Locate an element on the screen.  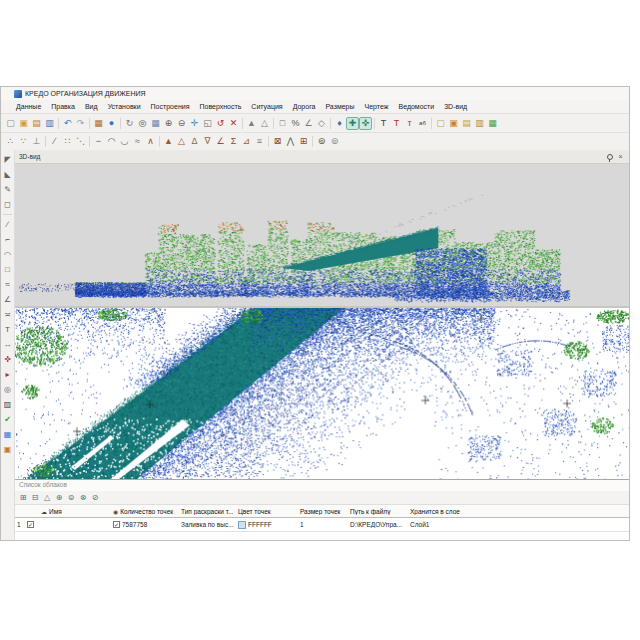
menu-item-9: Размеры is located at coordinates (340, 106).